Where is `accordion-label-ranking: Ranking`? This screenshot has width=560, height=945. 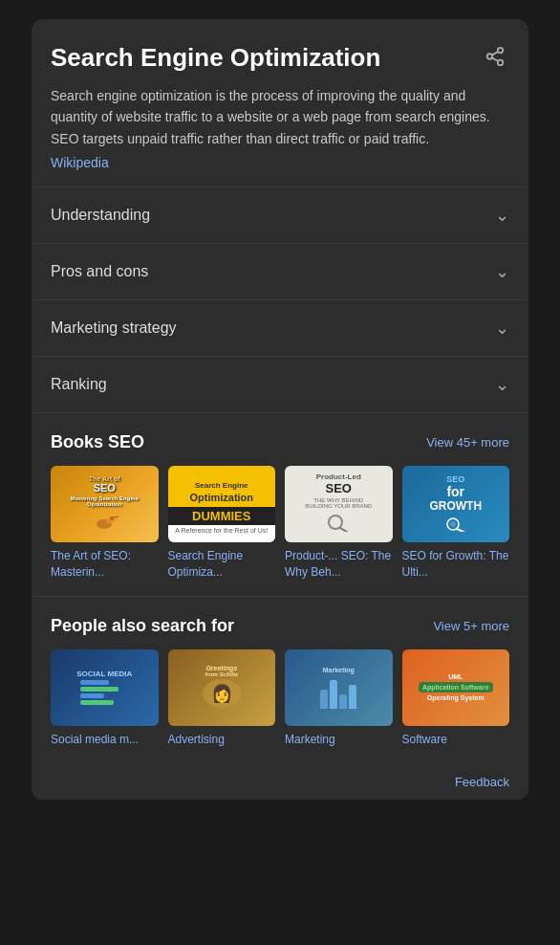 accordion-label-ranking: Ranking is located at coordinates (78, 385).